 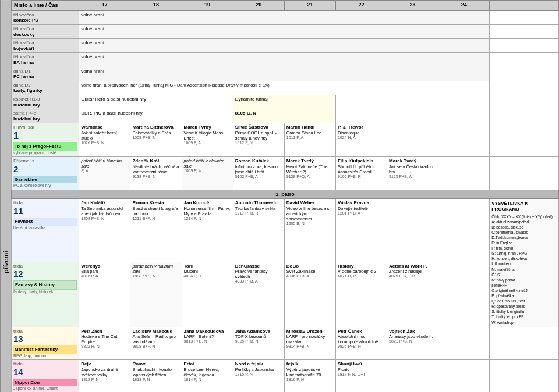 I want to click on patro-label: 1. patro, so click(x=285, y=194).